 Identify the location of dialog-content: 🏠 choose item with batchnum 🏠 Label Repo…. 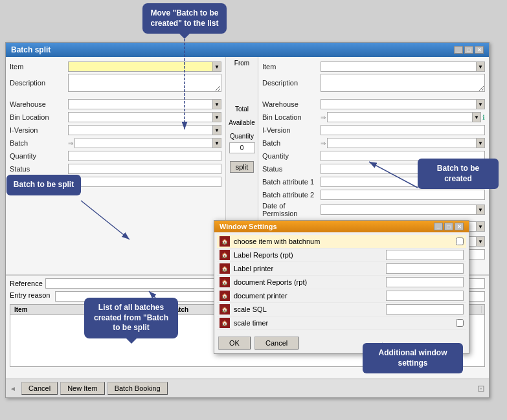
(342, 282).